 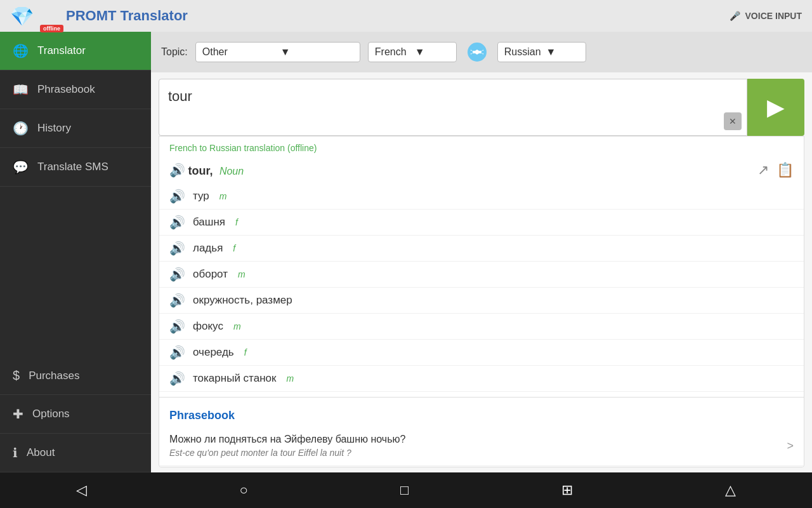 I want to click on translation-item-3: 🔊 оборот m, so click(x=481, y=274).